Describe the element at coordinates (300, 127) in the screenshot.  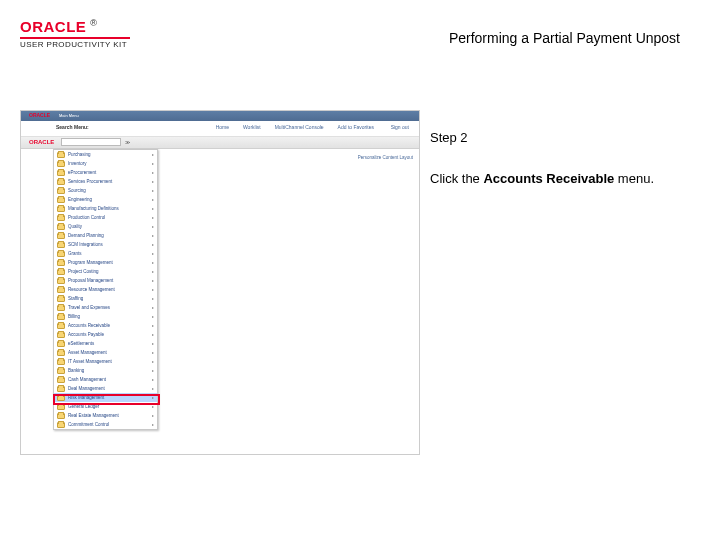
I see `nav-link-mcc: MultiChannel Console` at that location.